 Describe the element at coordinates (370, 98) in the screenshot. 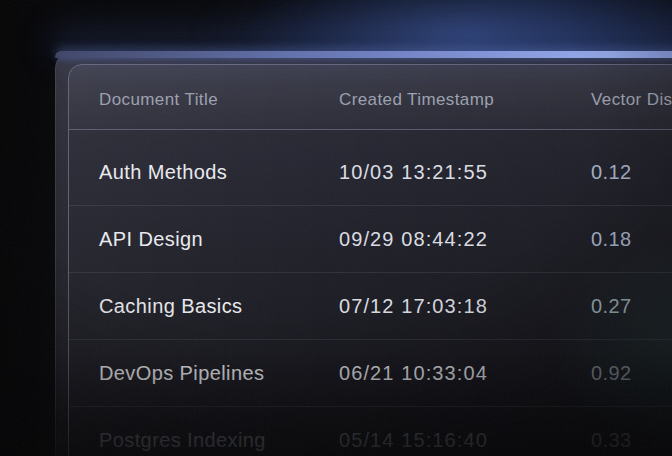

I see `table-header: Document Title Created Timestamp Vector …` at that location.